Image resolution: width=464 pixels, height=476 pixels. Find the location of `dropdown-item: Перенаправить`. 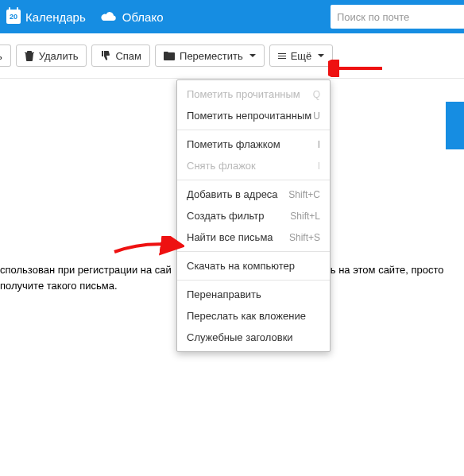

dropdown-item: Перенаправить is located at coordinates (253, 294).